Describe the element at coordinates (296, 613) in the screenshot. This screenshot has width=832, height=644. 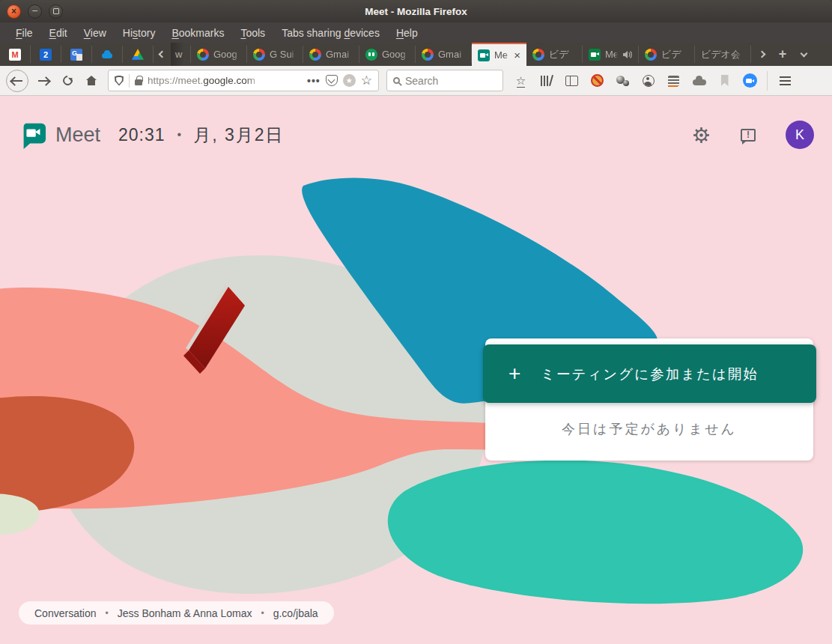
I see `caption-link: g.co/jbala` at that location.